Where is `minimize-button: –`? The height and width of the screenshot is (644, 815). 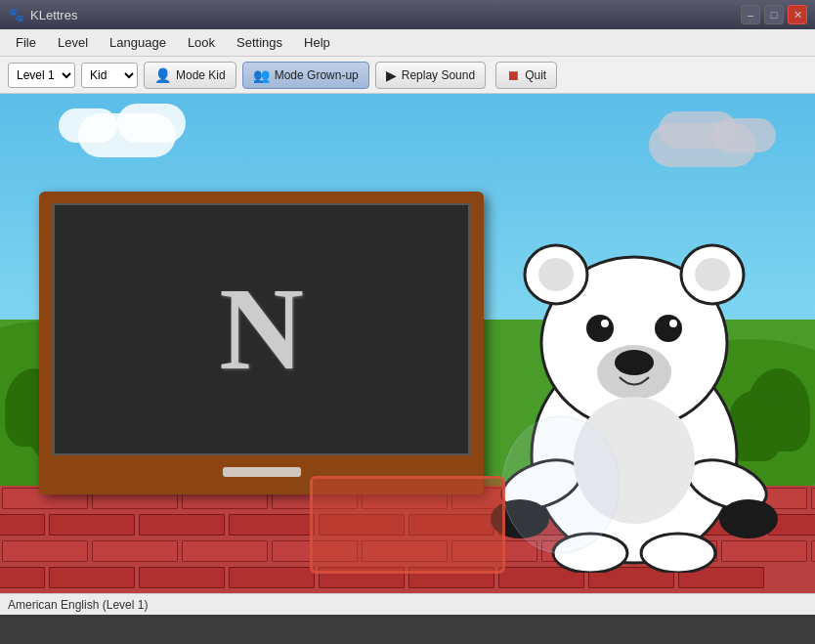
minimize-button: – is located at coordinates (751, 15).